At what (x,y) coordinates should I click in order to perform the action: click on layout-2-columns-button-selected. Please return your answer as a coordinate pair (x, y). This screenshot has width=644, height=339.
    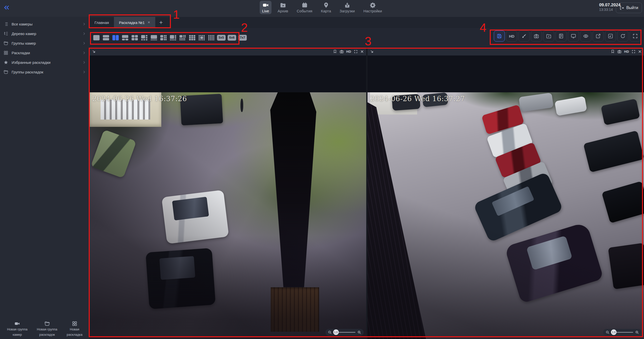
    Looking at the image, I should click on (115, 38).